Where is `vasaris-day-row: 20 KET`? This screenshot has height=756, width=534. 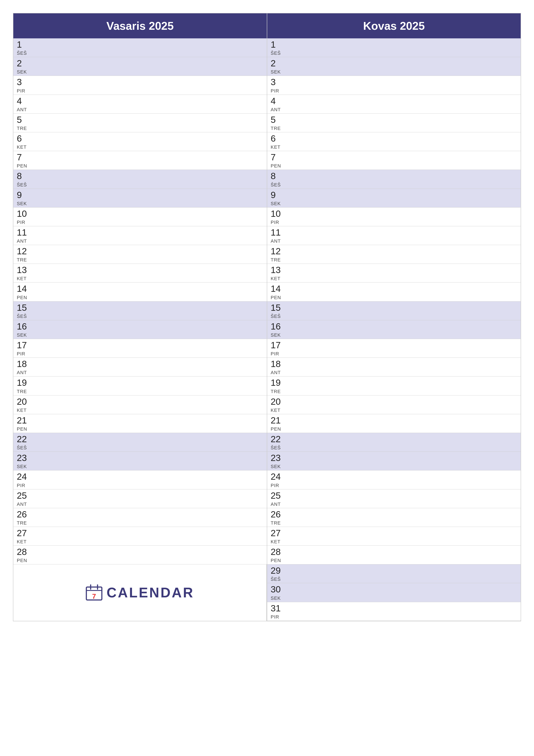
vasaris-day-row: 20 KET is located at coordinates (140, 405).